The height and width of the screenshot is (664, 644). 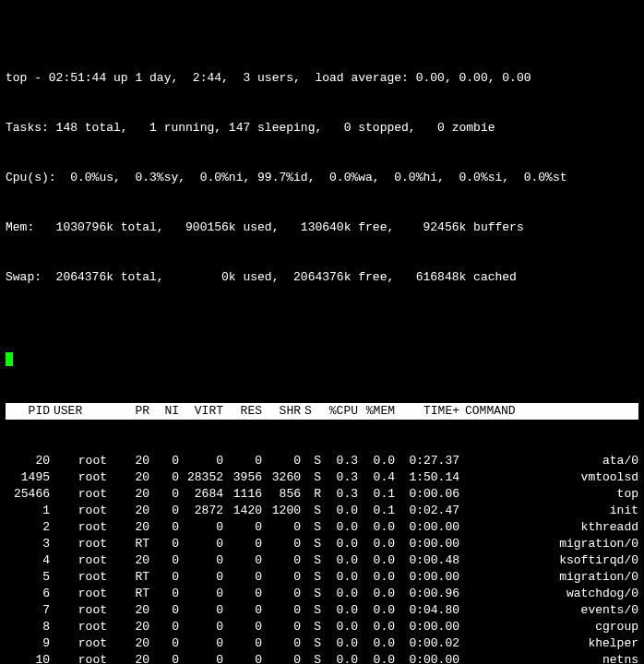 What do you see at coordinates (427, 411) in the screenshot?
I see `col-time: TIME+` at bounding box center [427, 411].